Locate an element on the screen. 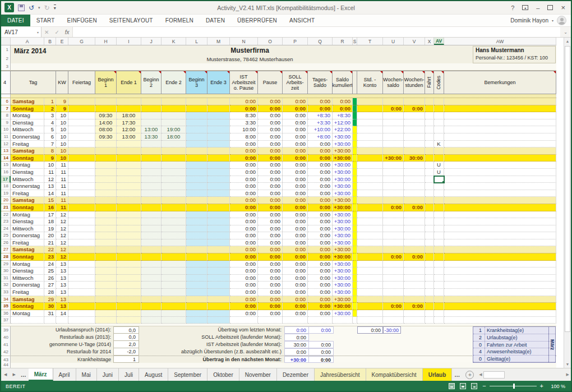 The image size is (572, 392). row-header-8: 8 is located at coordinates (6, 116).